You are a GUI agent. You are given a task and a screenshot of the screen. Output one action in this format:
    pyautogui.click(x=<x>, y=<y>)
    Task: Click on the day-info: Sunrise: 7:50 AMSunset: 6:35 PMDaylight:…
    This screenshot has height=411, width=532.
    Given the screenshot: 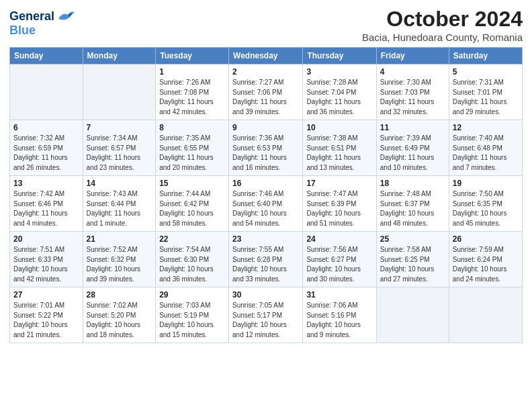 What is the action you would take?
    pyautogui.click(x=486, y=209)
    